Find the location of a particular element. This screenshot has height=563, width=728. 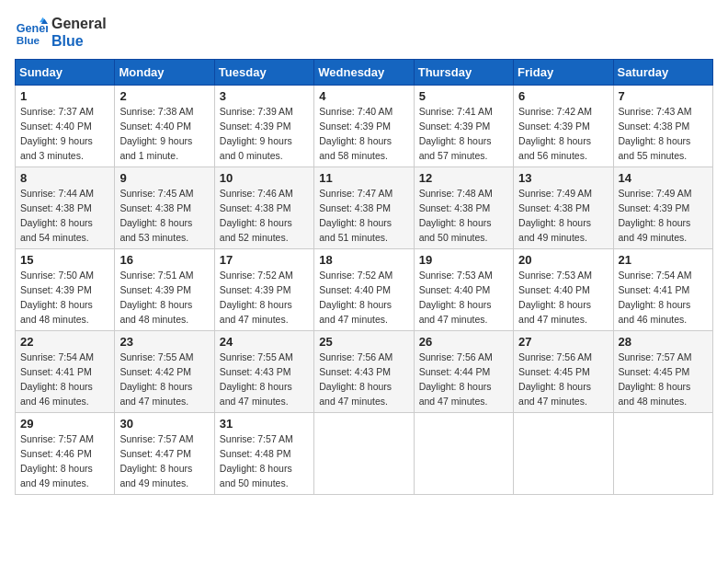

weekday-header-sunday: Sunday is located at coordinates (65, 73).